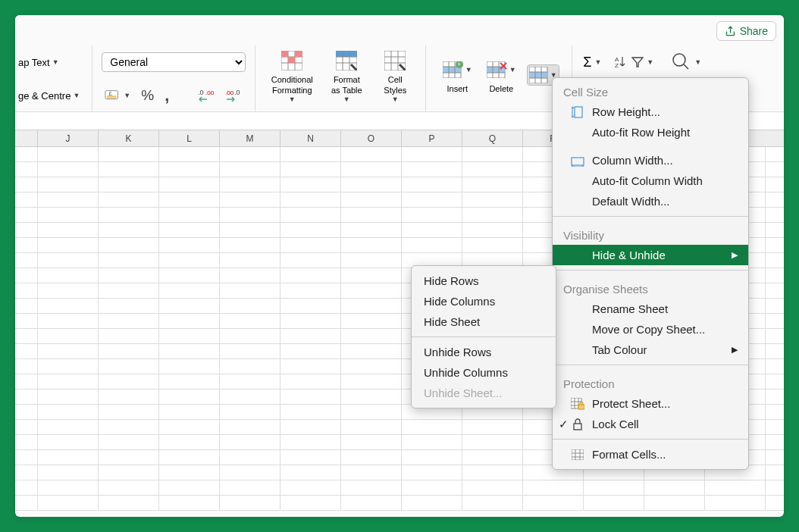 Image resolution: width=799 pixels, height=532 pixels. What do you see at coordinates (68, 138) in the screenshot?
I see `col-header: J` at bounding box center [68, 138].